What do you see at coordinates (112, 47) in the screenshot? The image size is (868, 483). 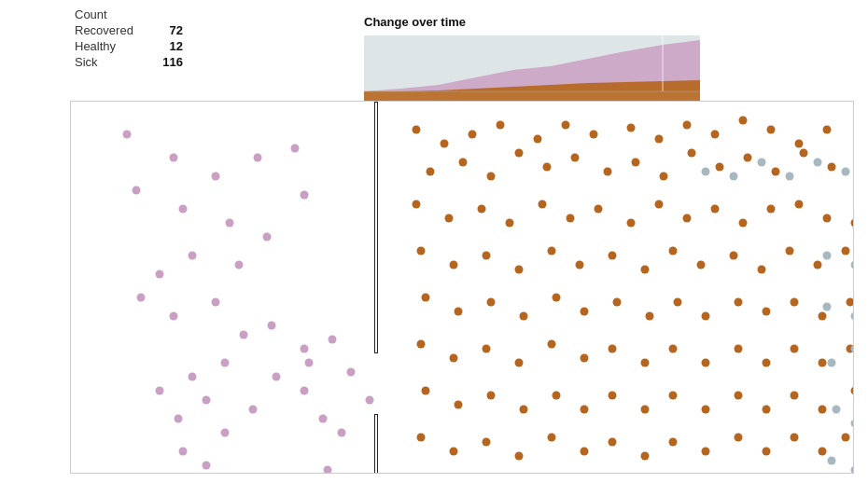 I see `healthy-label: Healthy` at bounding box center [112, 47].